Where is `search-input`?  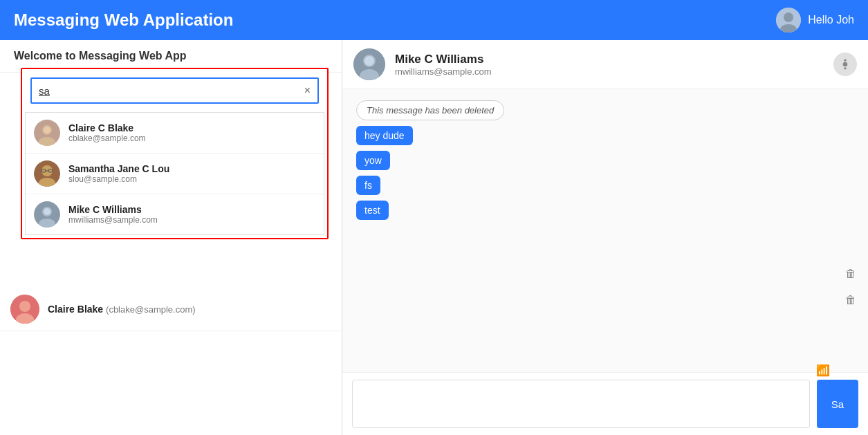 search-input is located at coordinates (165, 91).